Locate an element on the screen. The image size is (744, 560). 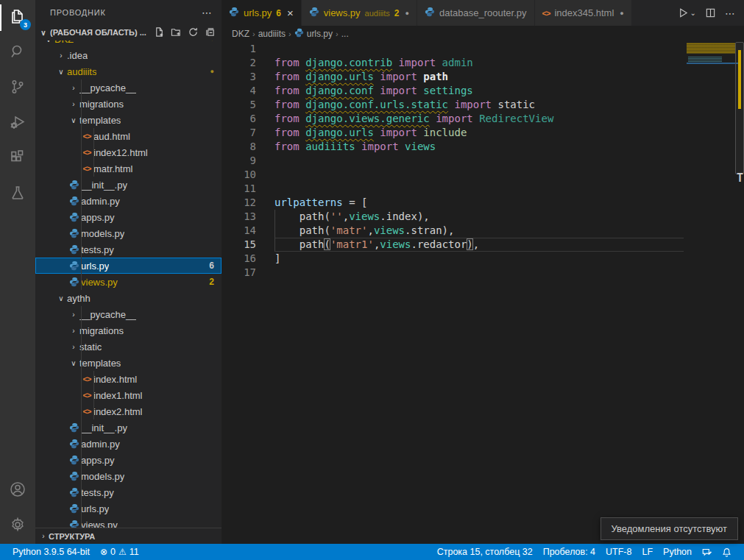
tab-urls.py: urls.py6× is located at coordinates (262, 13).